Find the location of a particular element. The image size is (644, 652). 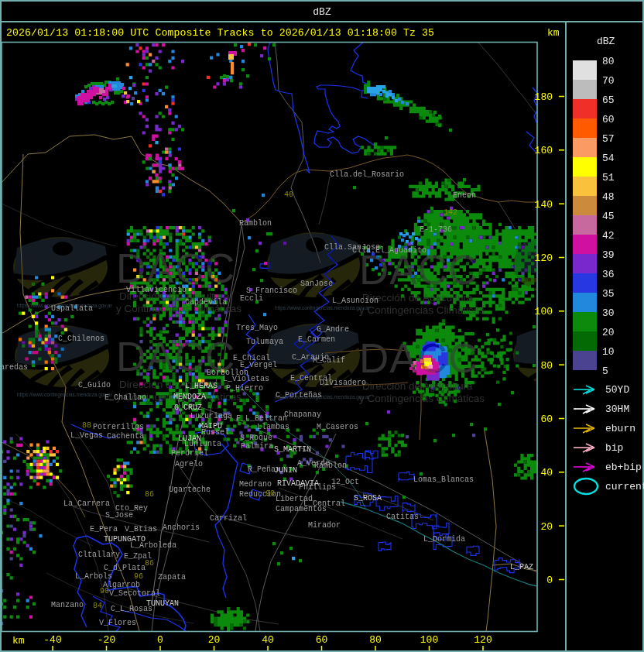

svg-text: JUNIN is located at coordinates (286, 471).